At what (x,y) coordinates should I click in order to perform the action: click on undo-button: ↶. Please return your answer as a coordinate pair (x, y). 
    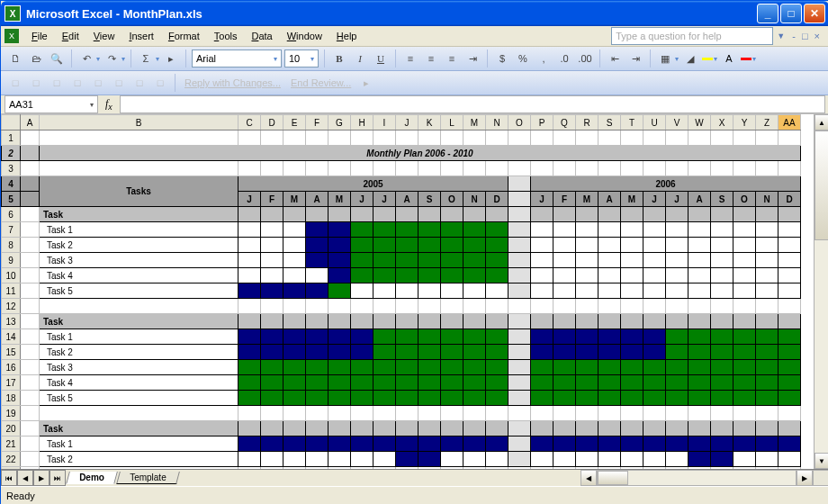
    Looking at the image, I should click on (86, 58).